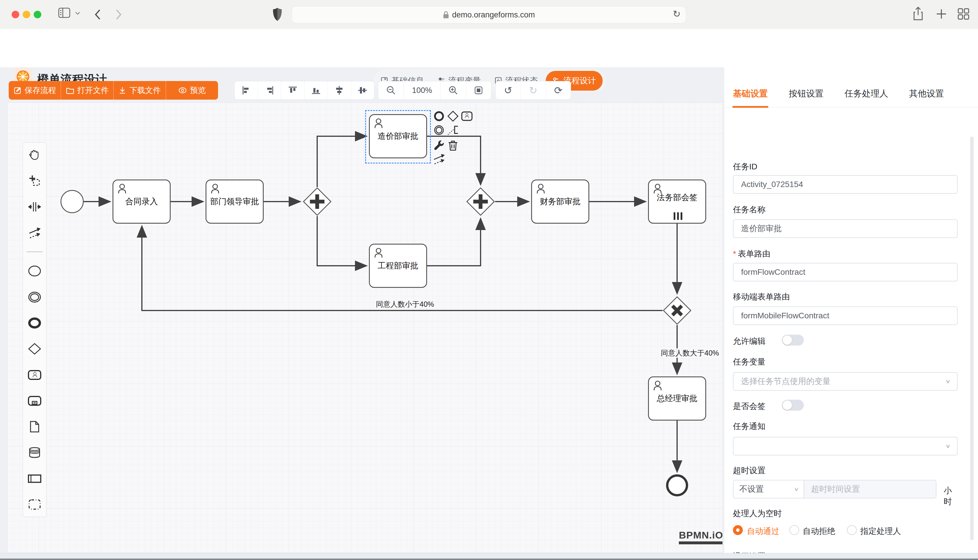  What do you see at coordinates (794, 530) in the screenshot?
I see `radio-auto-reject` at bounding box center [794, 530].